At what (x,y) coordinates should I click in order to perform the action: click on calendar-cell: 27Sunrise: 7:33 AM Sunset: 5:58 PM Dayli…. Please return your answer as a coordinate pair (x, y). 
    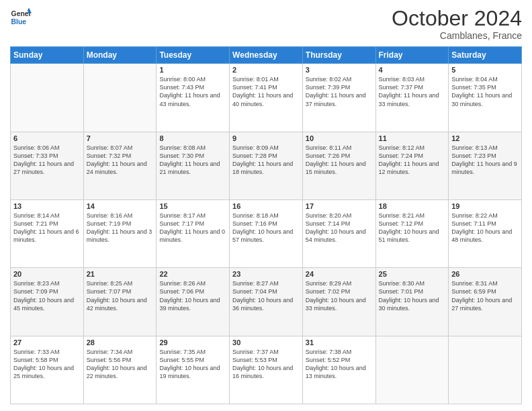
    Looking at the image, I should click on (47, 369).